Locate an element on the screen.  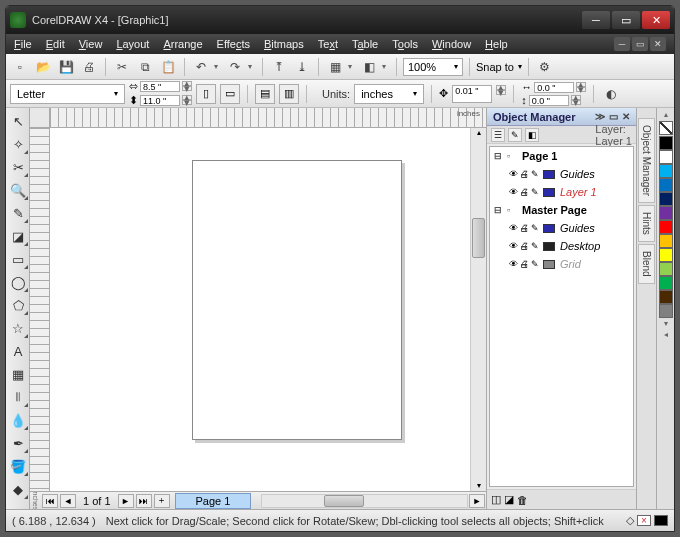
scroll-right-button: ► is located at coordinates (477, 501).